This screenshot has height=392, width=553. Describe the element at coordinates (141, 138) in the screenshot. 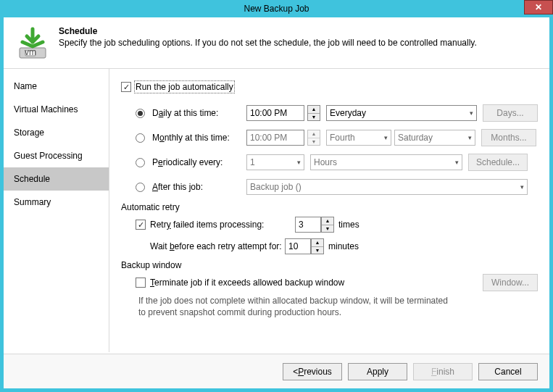

I see `radio-monthly` at that location.